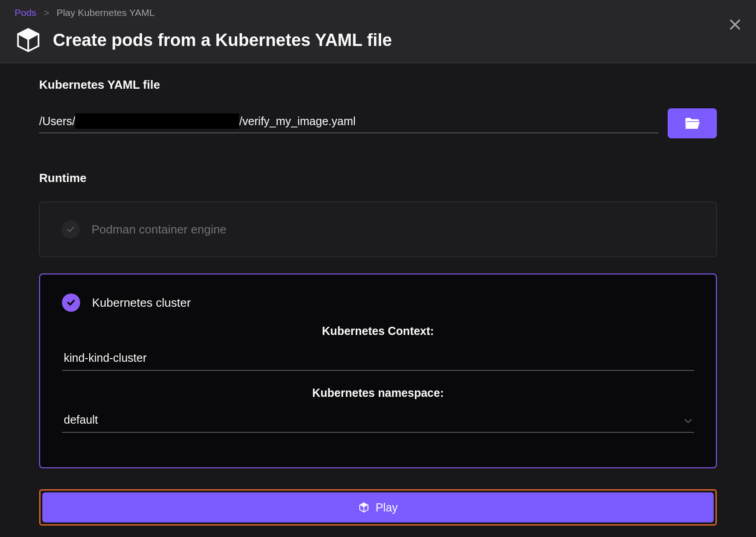 The height and width of the screenshot is (537, 756). I want to click on radio-podman, so click(71, 229).